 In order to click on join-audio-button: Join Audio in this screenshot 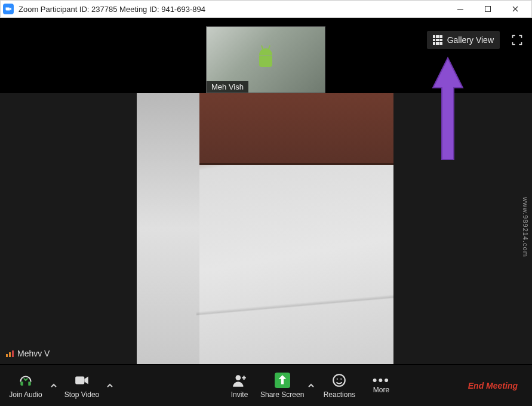, I will do `click(26, 386)`.